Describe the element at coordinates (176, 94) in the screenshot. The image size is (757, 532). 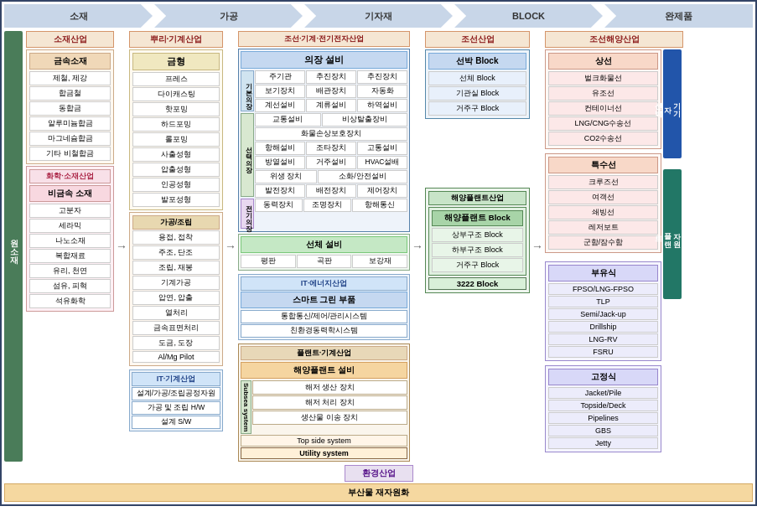
I see `geumhyeong-item-2: 다이캐스팅` at that location.